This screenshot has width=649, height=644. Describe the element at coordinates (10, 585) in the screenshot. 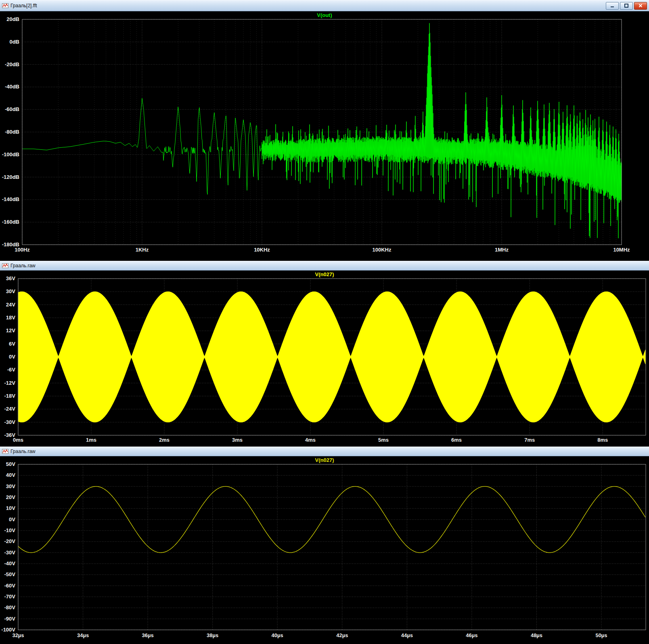

I see `y-tick-label: -60V` at that location.